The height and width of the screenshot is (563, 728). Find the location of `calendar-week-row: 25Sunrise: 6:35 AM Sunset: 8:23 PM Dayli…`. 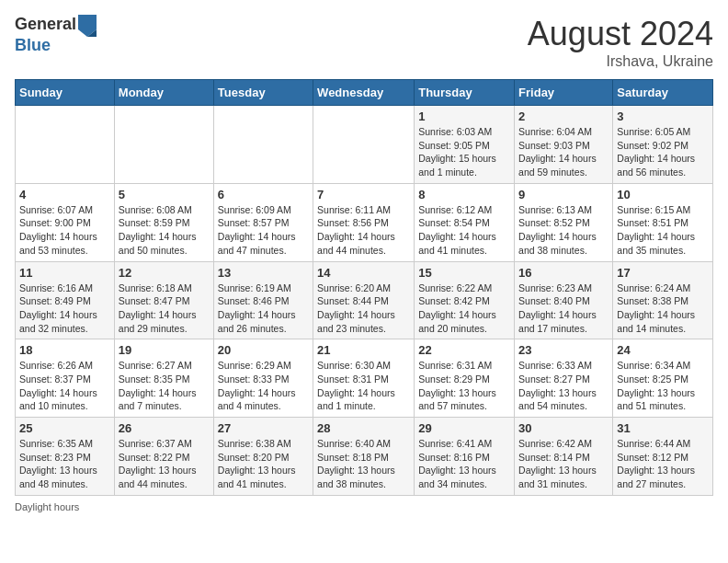

calendar-week-row: 25Sunrise: 6:35 AM Sunset: 8:23 PM Dayli… is located at coordinates (364, 456).